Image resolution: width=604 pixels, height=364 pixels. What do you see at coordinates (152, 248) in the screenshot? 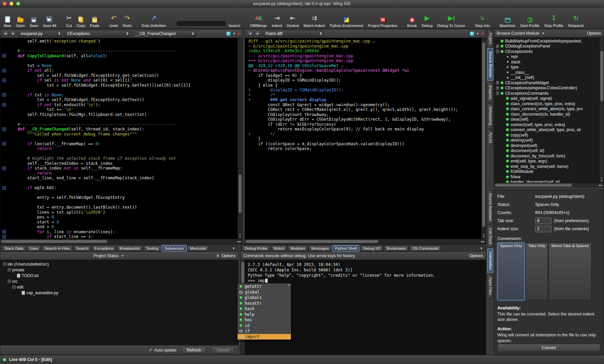
I see `tab-testing: Testing` at bounding box center [152, 248].